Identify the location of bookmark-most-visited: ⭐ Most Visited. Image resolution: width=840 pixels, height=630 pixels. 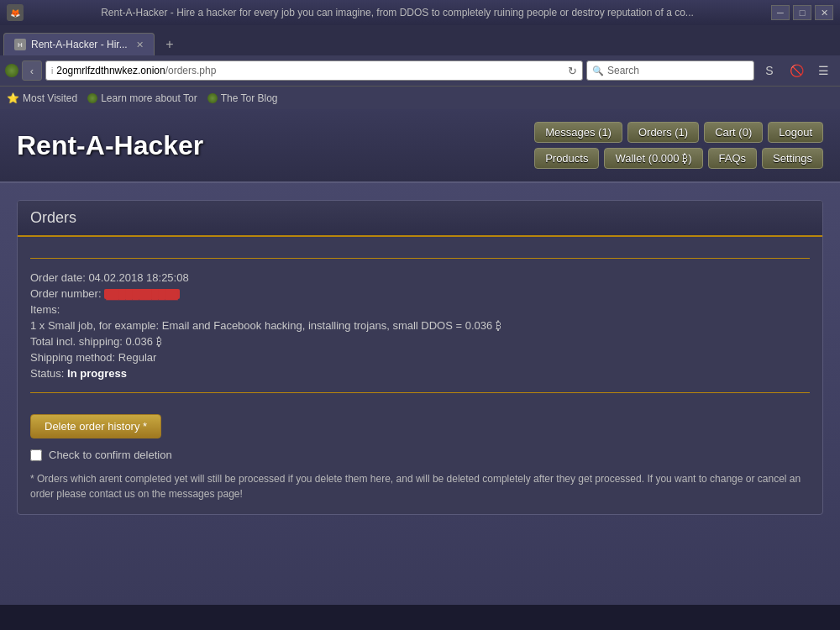
(42, 98).